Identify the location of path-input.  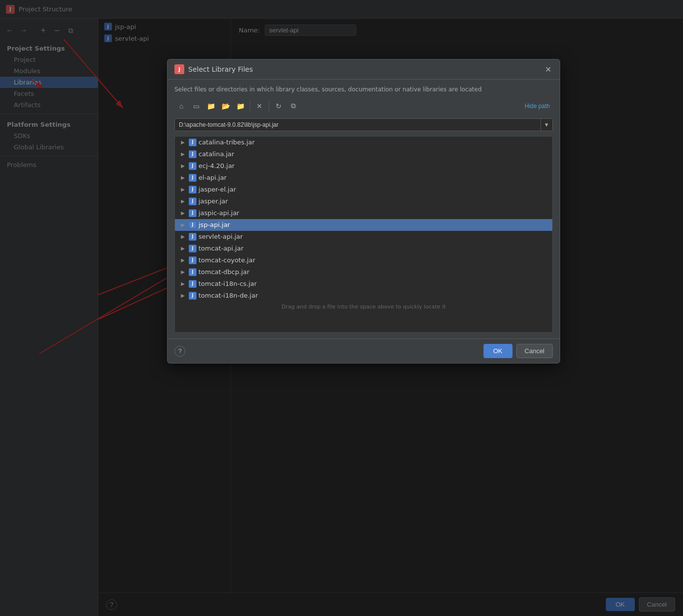
(358, 125).